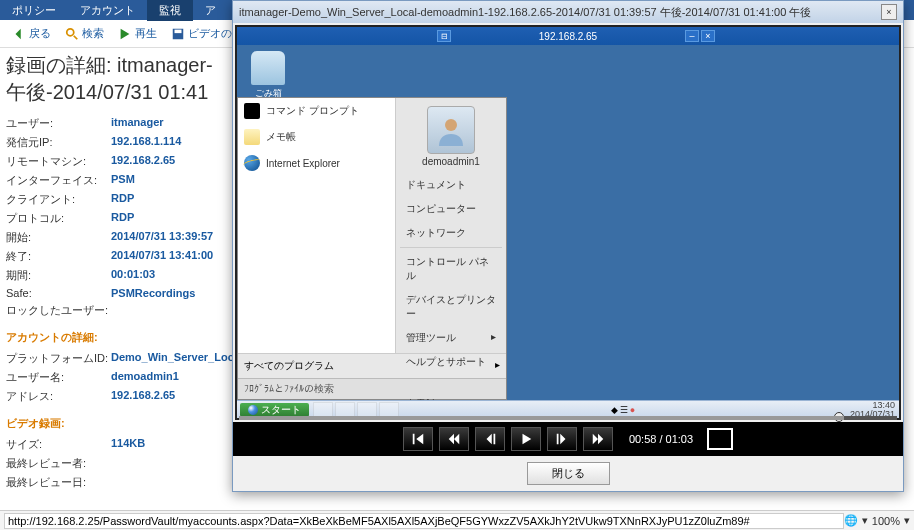 This screenshot has height=530, width=914. Describe the element at coordinates (562, 439) in the screenshot. I see `step-fwd-button` at that location.